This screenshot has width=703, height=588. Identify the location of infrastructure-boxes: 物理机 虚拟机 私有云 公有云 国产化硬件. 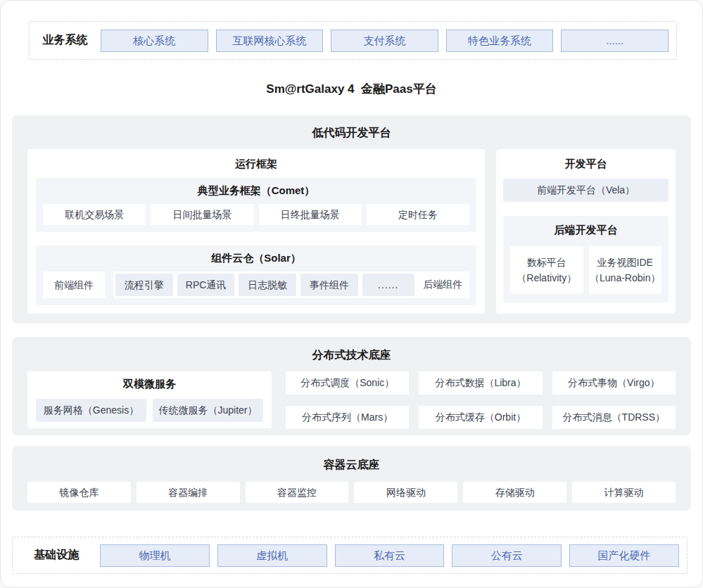
(393, 556).